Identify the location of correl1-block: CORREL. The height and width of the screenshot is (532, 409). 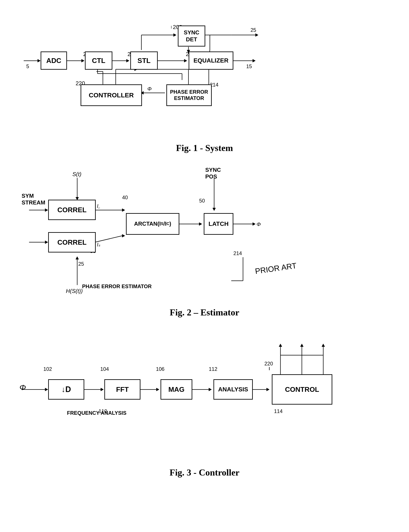
(72, 210).